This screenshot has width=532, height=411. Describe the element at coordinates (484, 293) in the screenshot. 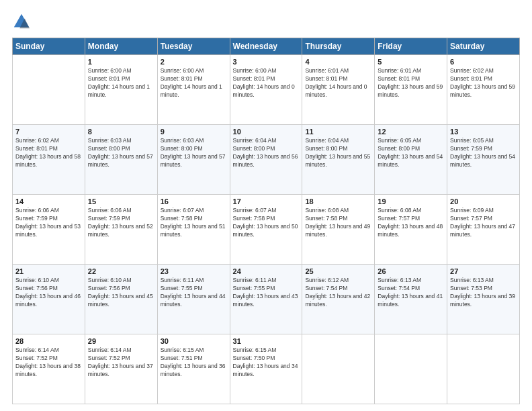

I see `day-detail: Sunrise: 6:13 AMSunset: 7:53 PMDaylight:…` at that location.